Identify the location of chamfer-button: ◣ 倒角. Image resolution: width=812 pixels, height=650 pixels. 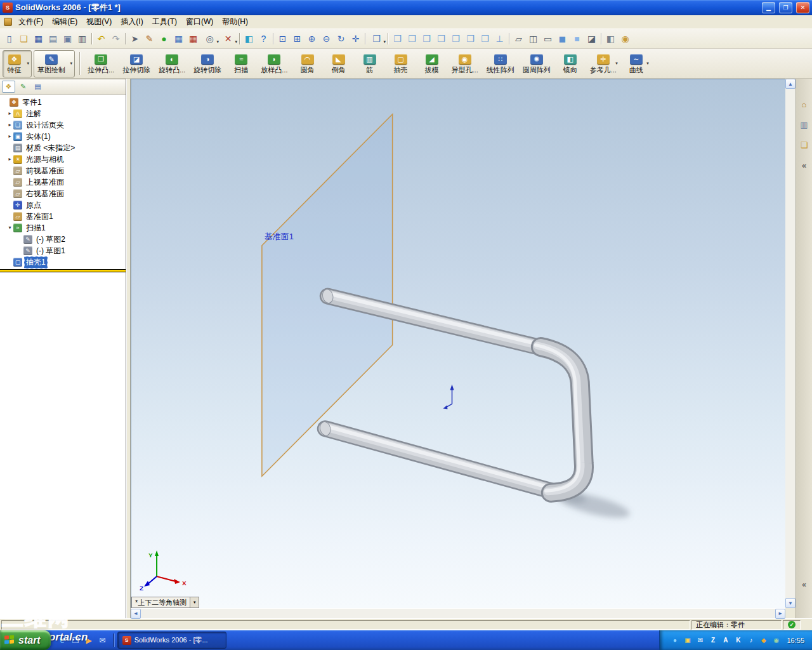
(339, 63).